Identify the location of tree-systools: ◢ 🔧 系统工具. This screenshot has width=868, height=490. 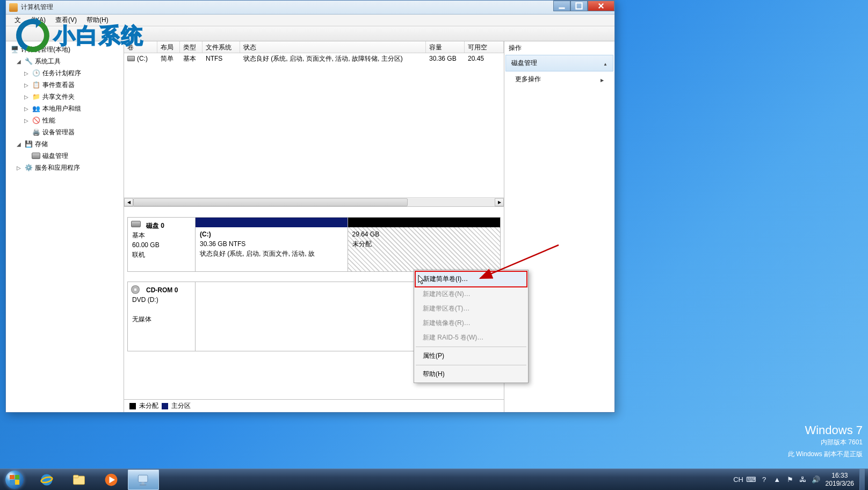
(64, 61).